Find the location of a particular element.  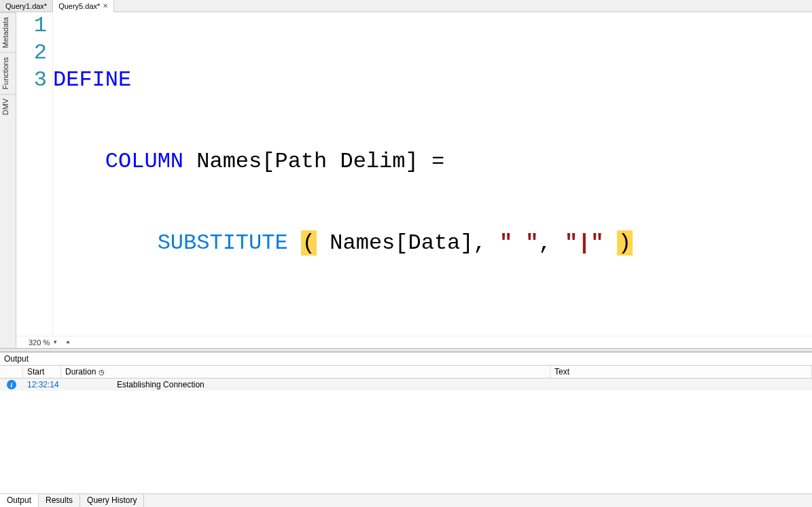

keyword-token: COLUMN is located at coordinates (144, 162).